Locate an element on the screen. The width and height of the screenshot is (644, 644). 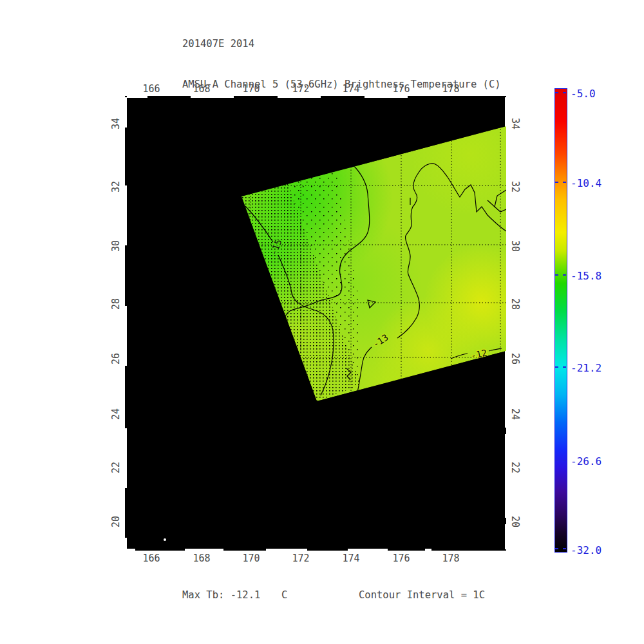
colorbar-label: -32.0 is located at coordinates (586, 550).